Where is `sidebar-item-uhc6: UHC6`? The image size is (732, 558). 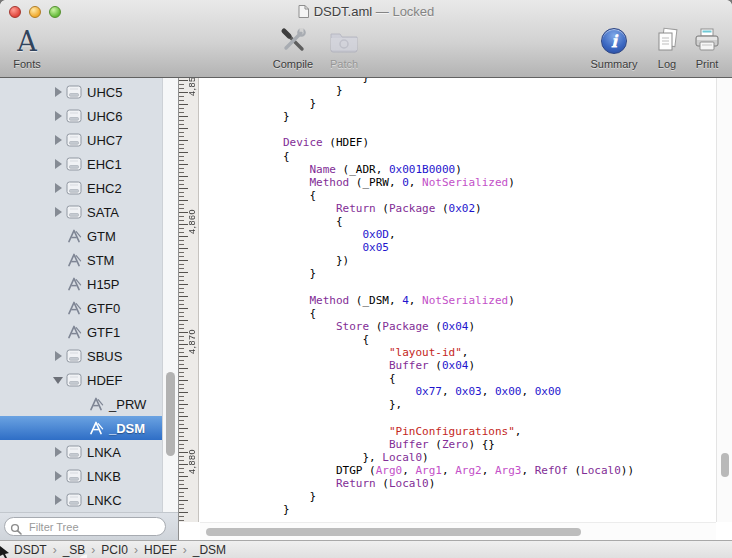
sidebar-item-uhc6: UHC6 is located at coordinates (81, 116).